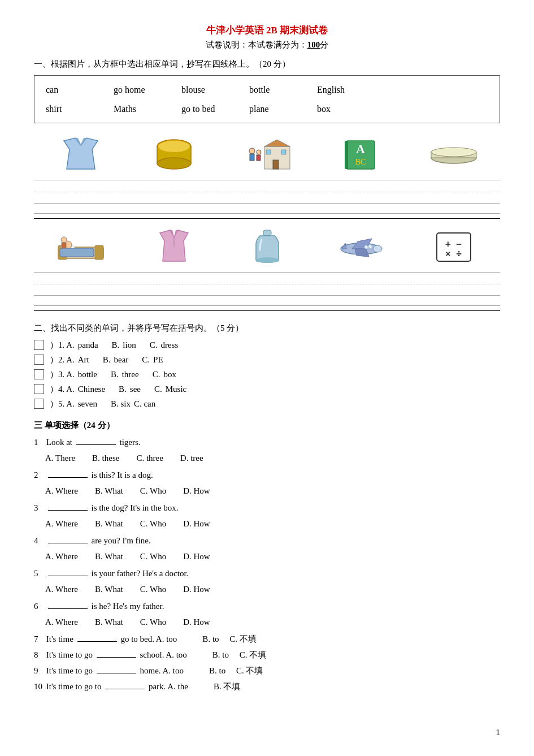 This screenshot has width=534, height=756. Describe the element at coordinates (39, 639) in the screenshot. I see `s3-q7-num: 7` at that location.